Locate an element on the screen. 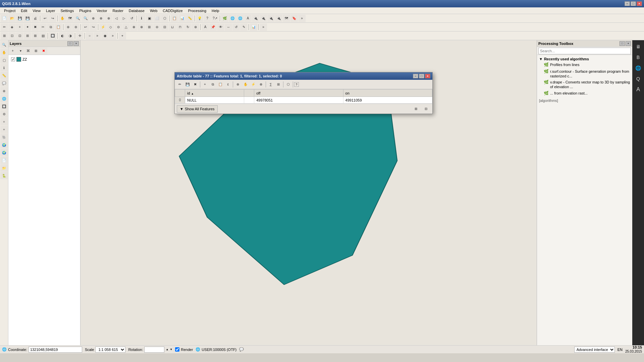 The image size is (644, 362). rotation-down-btn: ▼ is located at coordinates (171, 349).